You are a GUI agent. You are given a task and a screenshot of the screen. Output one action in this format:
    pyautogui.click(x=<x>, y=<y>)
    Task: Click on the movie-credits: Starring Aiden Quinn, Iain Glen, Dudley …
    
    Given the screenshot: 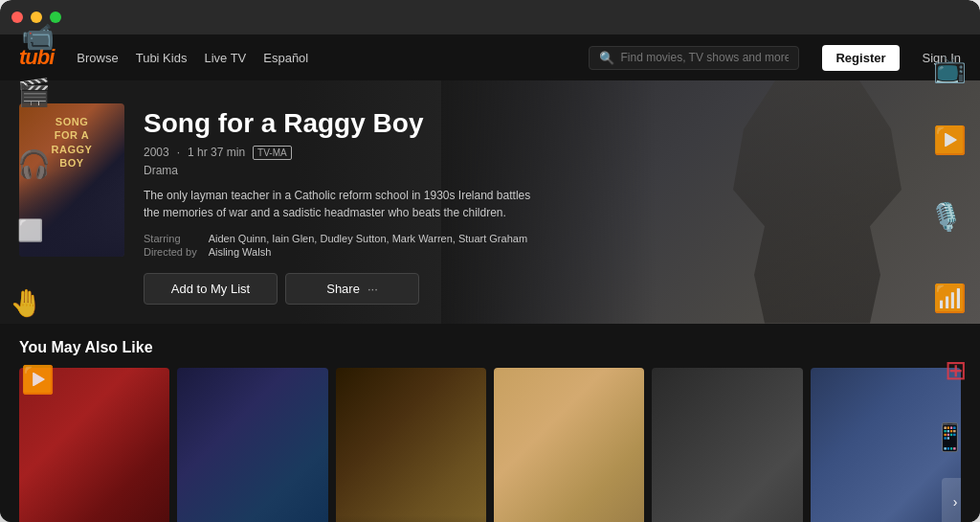 What is the action you would take?
    pyautogui.click(x=552, y=245)
    